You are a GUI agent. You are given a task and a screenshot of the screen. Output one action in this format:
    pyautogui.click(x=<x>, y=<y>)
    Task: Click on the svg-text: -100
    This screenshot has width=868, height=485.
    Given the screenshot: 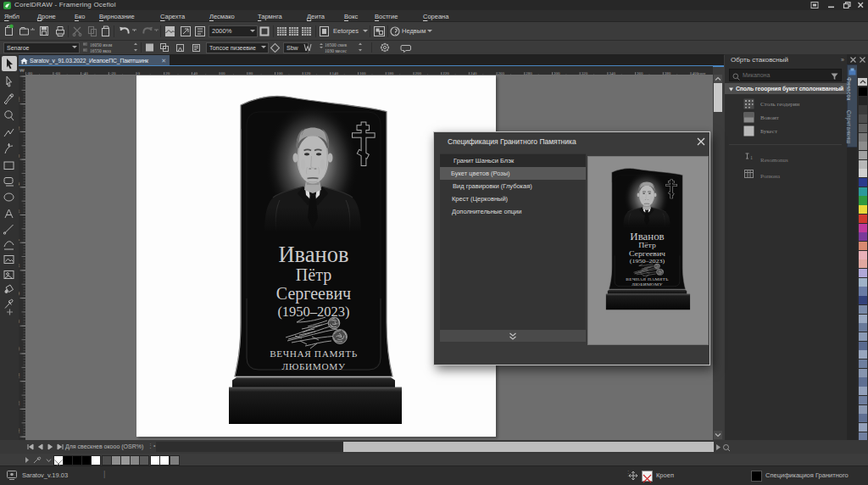 What is the action you would take?
    pyautogui.click(x=19, y=376)
    